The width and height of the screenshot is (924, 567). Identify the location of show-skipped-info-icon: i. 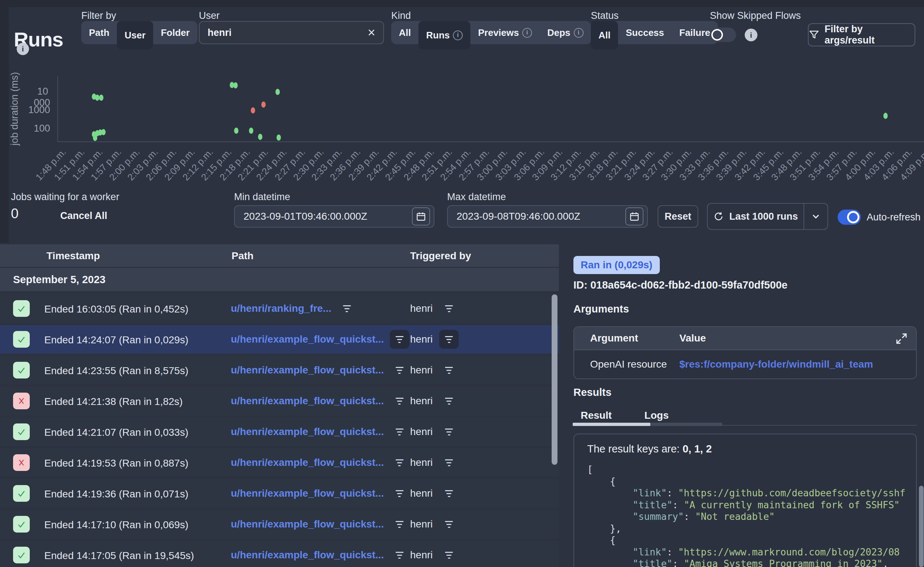
(751, 35).